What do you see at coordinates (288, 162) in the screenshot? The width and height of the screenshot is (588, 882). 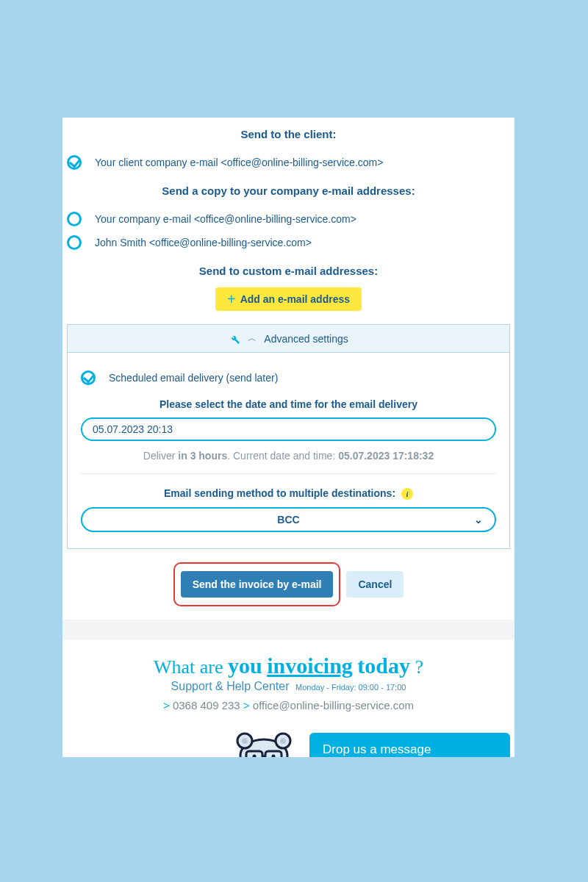 I see `client-email-option: Your client company e-mail <office@onlin…` at bounding box center [288, 162].